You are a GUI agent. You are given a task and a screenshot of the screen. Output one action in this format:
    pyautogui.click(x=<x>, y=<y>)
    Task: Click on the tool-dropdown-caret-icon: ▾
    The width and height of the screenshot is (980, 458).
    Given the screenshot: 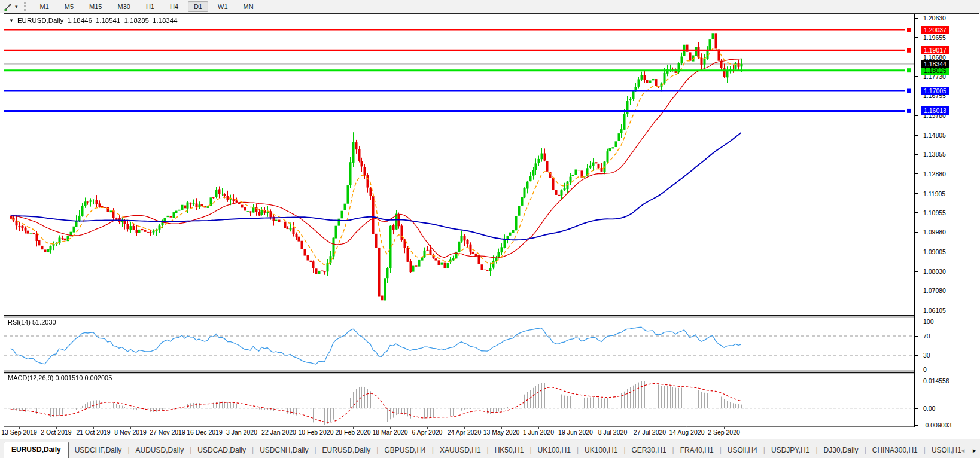 What is the action you would take?
    pyautogui.click(x=17, y=7)
    